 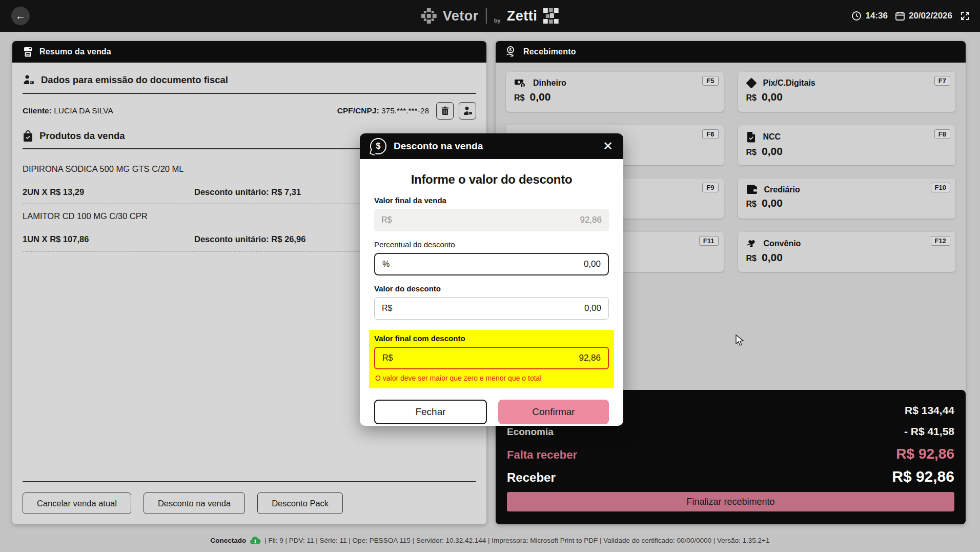 What do you see at coordinates (965, 16) in the screenshot?
I see `fullscreen-icon` at bounding box center [965, 16].